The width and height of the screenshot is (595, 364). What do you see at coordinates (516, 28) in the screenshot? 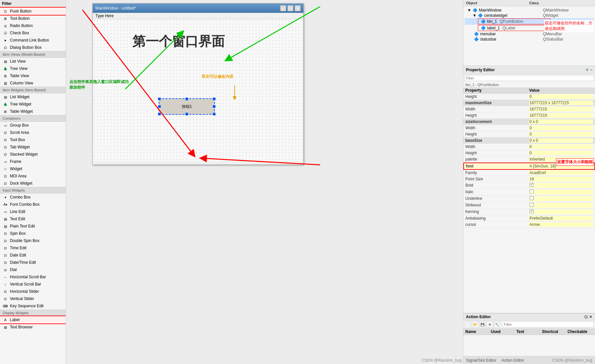
I see `red-box-wrapper-label_1: 🔷label_1QLabel` at bounding box center [516, 28].